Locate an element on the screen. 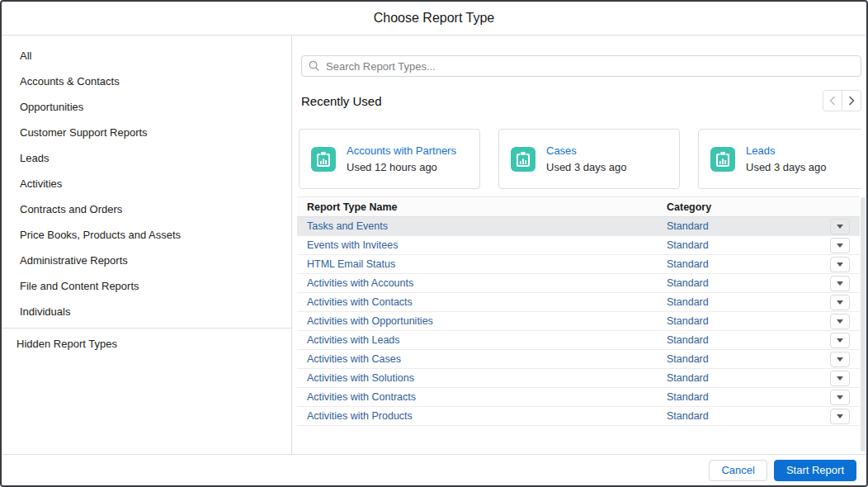  start-report-button: Start Report is located at coordinates (815, 470).